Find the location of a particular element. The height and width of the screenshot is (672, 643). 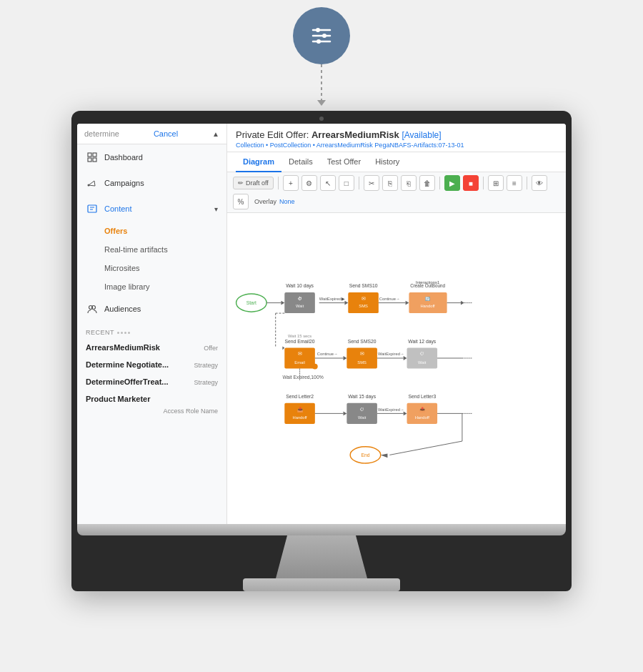

draft-toggle-button: ✏ Draft off is located at coordinates (253, 183).